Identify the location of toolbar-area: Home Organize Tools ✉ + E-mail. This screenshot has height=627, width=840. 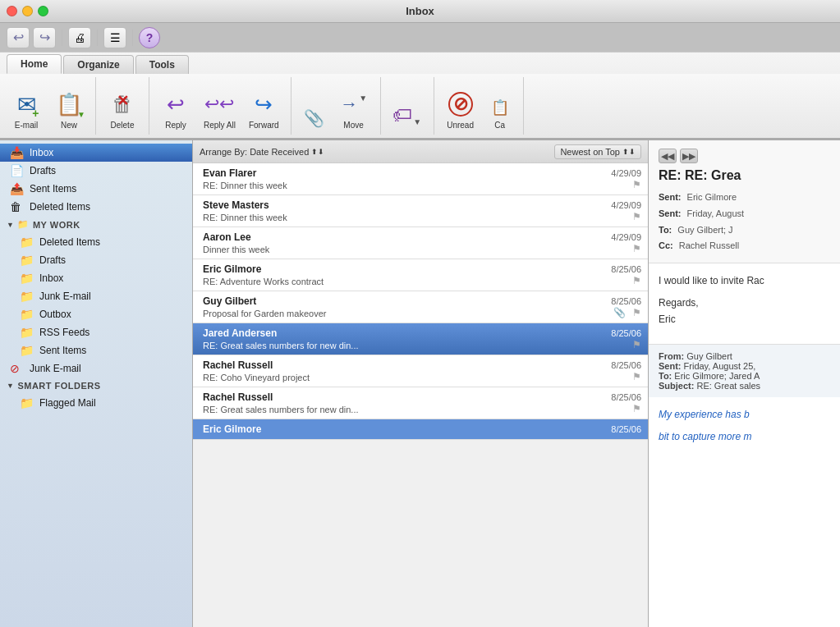
(420, 97).